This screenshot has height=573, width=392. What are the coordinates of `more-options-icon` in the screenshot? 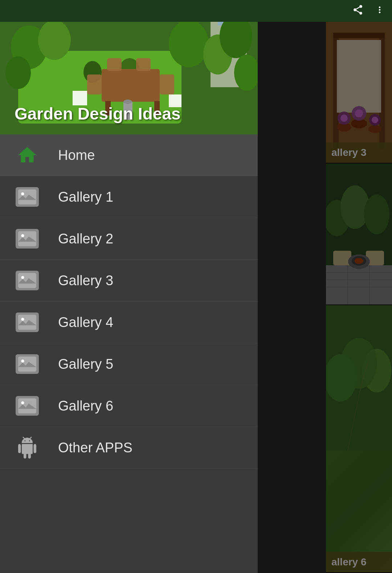 It's located at (380, 11).